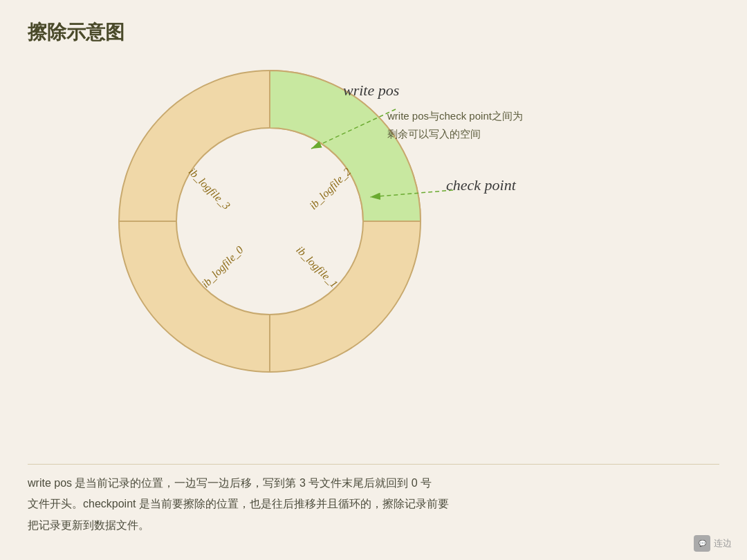  What do you see at coordinates (371, 91) in the screenshot?
I see `write-pos-label: write pos` at bounding box center [371, 91].